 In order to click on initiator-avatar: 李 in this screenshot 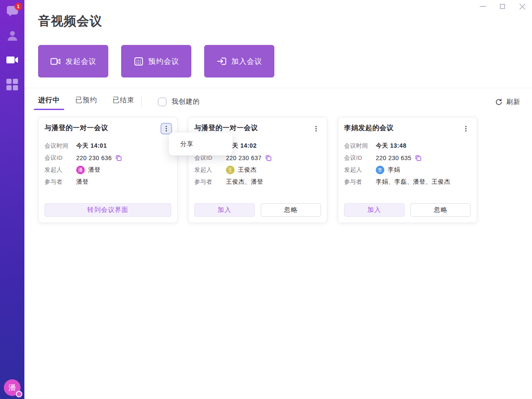, I will do `click(380, 170)`.